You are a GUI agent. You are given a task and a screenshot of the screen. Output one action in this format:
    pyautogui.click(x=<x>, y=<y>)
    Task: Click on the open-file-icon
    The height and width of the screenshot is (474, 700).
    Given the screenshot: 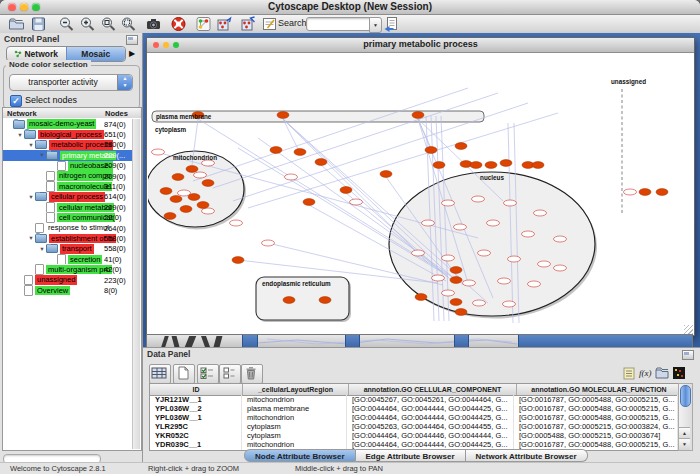 What is the action you would take?
    pyautogui.click(x=16, y=24)
    